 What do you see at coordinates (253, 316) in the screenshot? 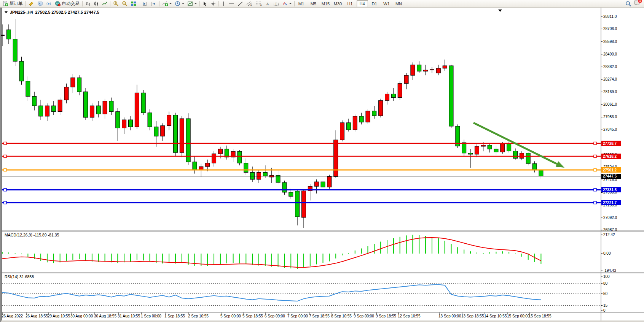
I see `time-axis-label: 5 Sep 18:55` at bounding box center [253, 316].